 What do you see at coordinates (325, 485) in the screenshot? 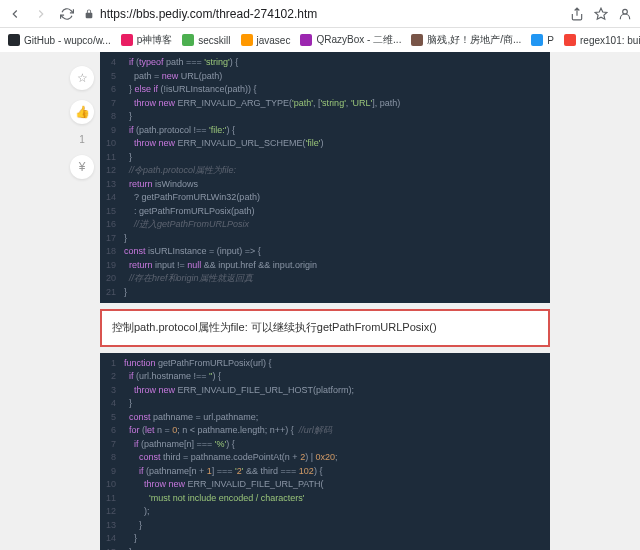
I see `code-line: 10 throw new ERR_INVALID_FILE_URL_PATH(` at bounding box center [325, 485].